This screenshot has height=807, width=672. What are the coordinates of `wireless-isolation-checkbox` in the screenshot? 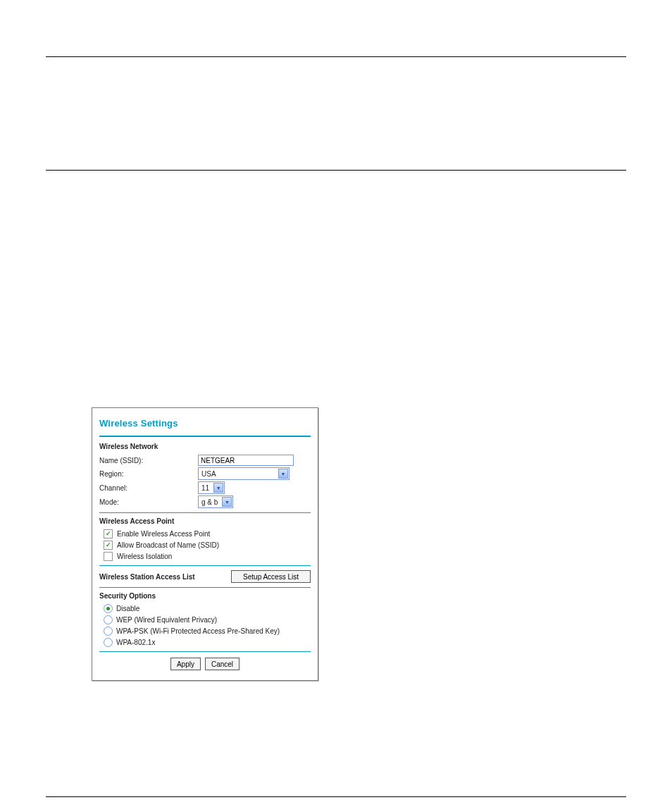 It's located at (108, 557).